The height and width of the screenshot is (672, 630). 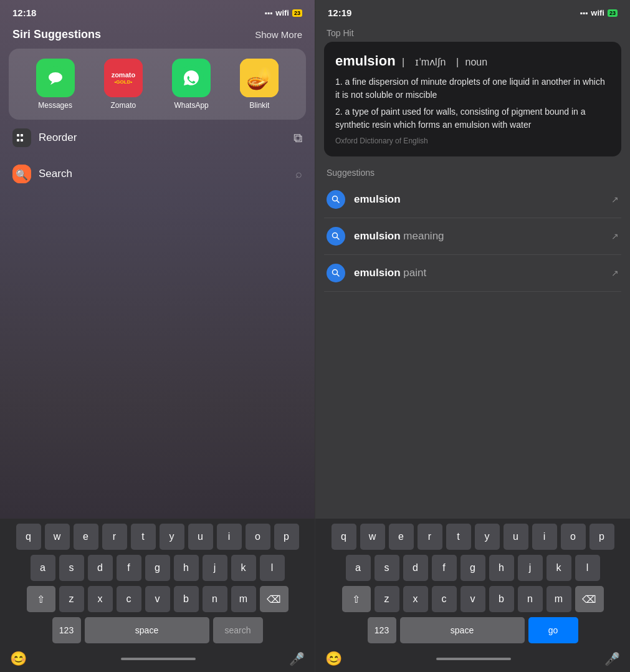 I want to click on key-u: u, so click(x=201, y=537).